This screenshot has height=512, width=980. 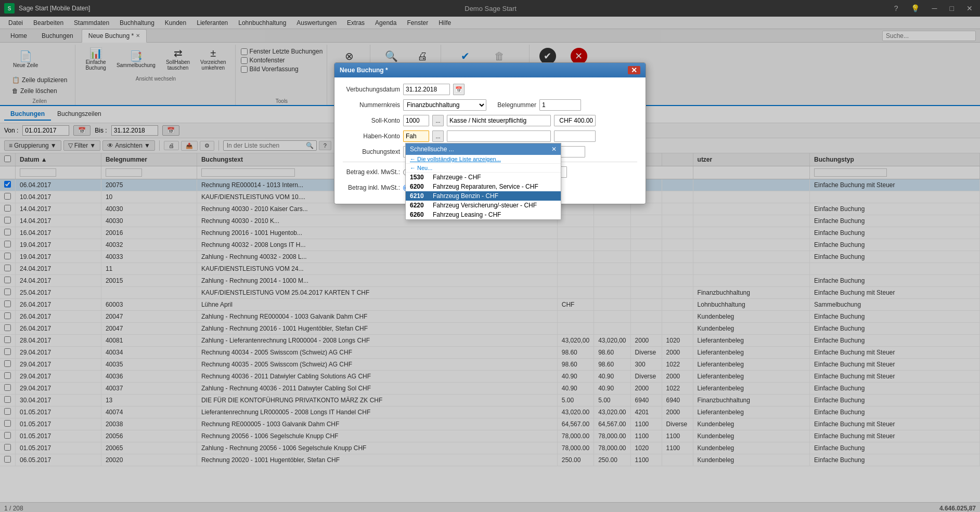 What do you see at coordinates (483, 181) in the screenshot?
I see `schnellsuche-dropdown: Schnellsuche ... ✕ ← Die vollständige Li…` at bounding box center [483, 181].